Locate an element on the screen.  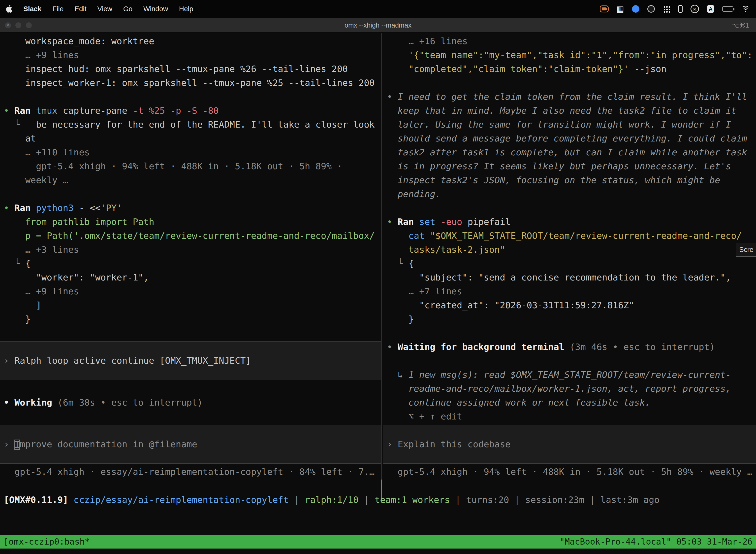
terminal-line: is in progress? It seems likely but perh… is located at coordinates (572, 166).